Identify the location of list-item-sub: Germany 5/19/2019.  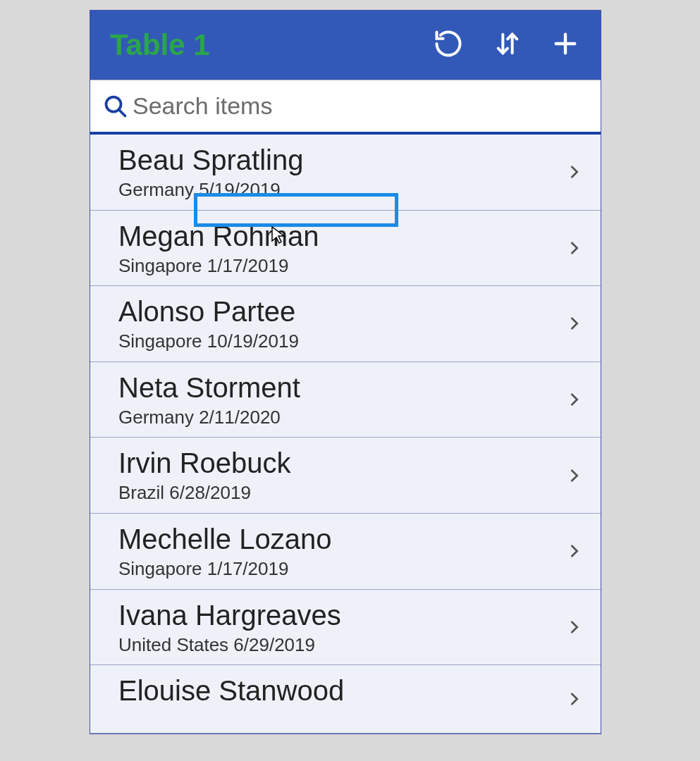
(199, 190).